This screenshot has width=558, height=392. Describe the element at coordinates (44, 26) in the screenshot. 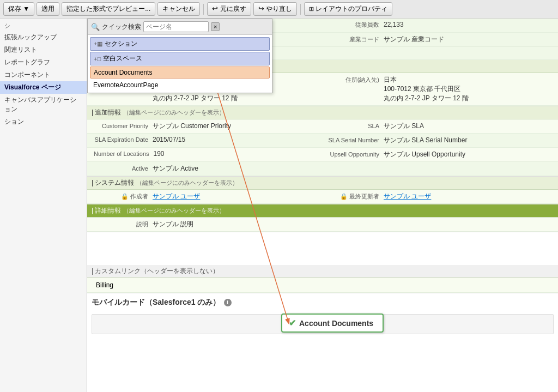

I see `sidebar-section-label: シ` at that location.